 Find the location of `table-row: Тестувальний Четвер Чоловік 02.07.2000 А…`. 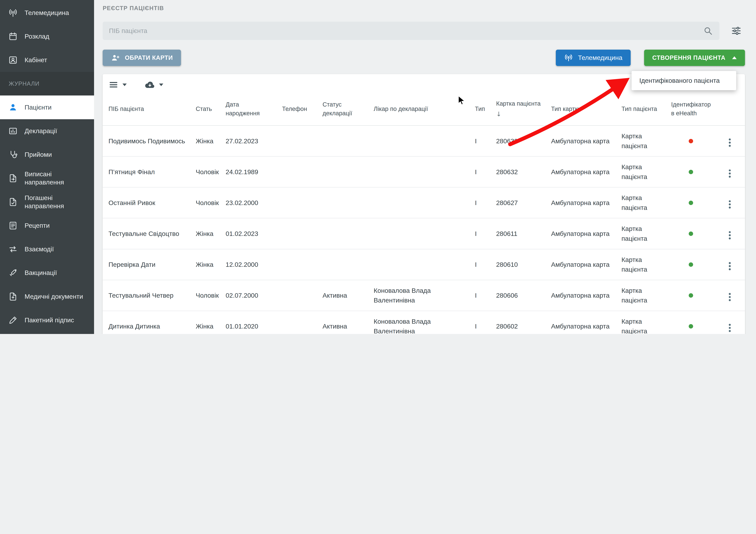

table-row: Тестувальний Четвер Чоловік 02.07.2000 А… is located at coordinates (424, 295).